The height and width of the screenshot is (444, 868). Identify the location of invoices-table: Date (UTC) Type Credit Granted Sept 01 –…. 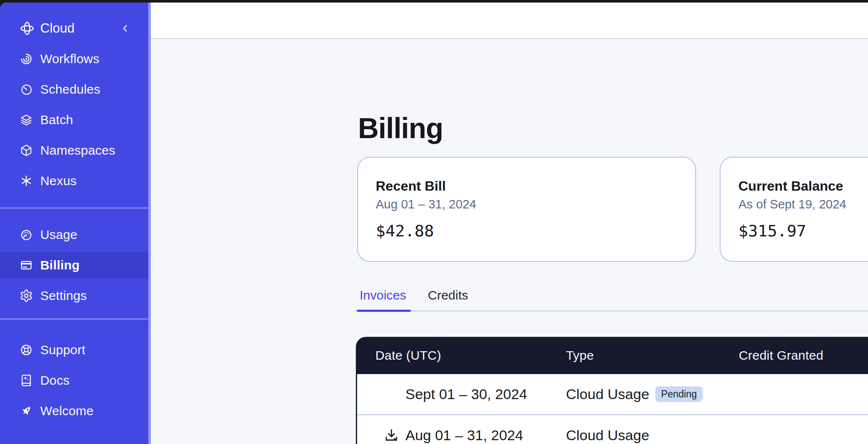
(612, 391).